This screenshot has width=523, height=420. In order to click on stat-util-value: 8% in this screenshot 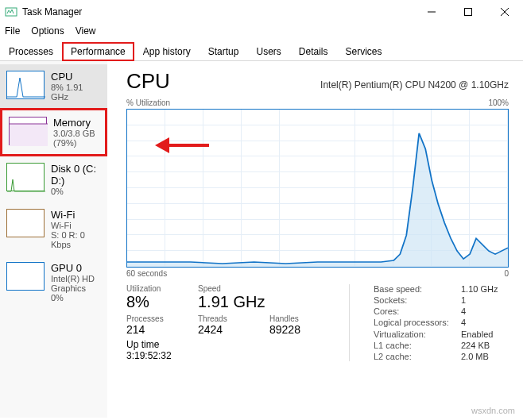, I will do `click(154, 302)`.